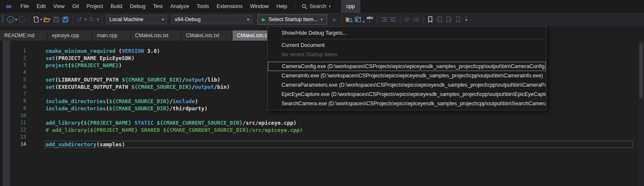  Describe the element at coordinates (449, 19) in the screenshot. I see `next-bookmark-button` at that location.